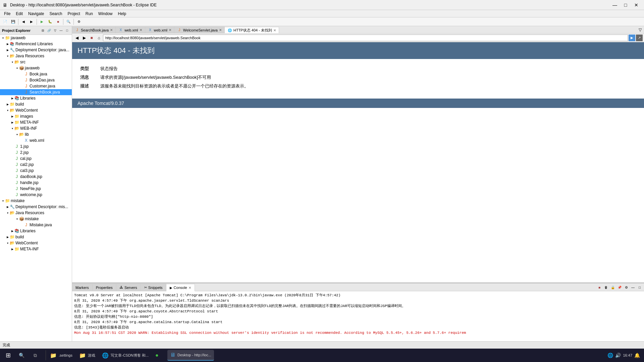  Describe the element at coordinates (105, 14) in the screenshot. I see `menu-window: Window` at that location.